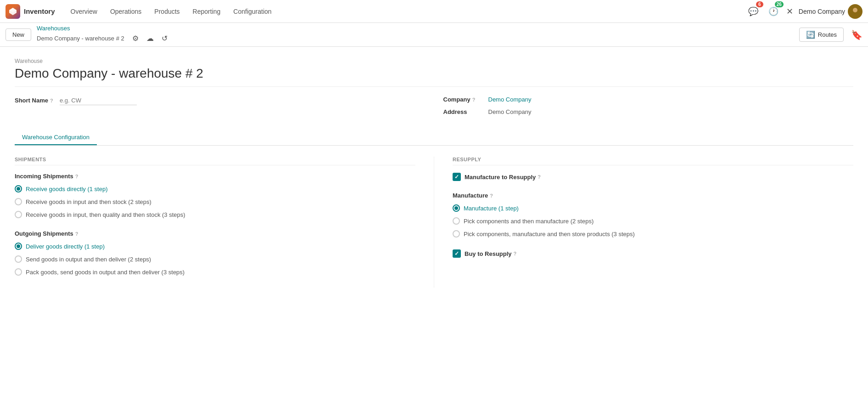 The image size is (868, 413). Describe the element at coordinates (18, 35) in the screenshot. I see `new-button: New` at that location.